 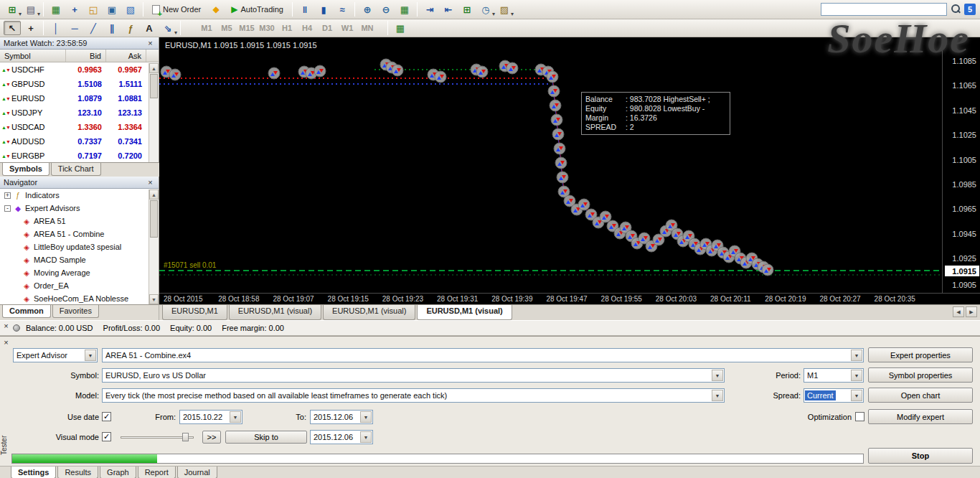 I want to click on navigator-item: ◈Moving Average, so click(x=79, y=273).